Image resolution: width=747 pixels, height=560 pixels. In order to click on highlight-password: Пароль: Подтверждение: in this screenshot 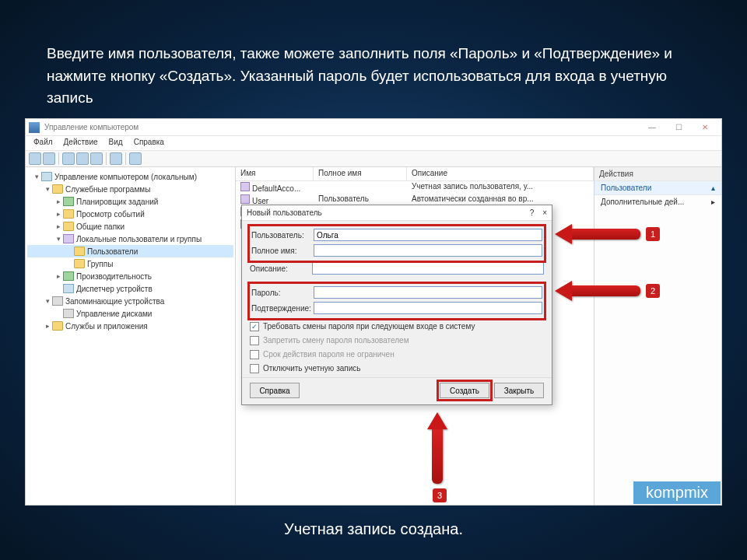, I will do `click(397, 301)`.